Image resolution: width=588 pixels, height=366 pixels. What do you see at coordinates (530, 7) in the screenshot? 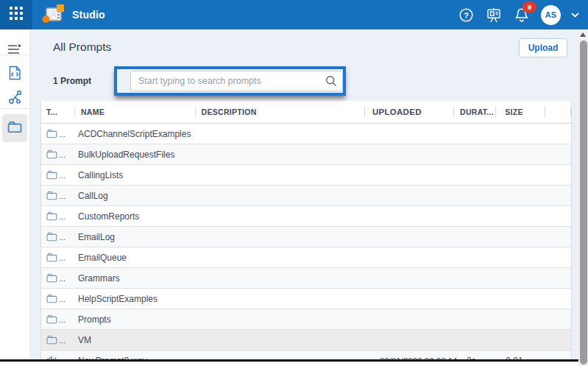
I see `notification-badge: 9` at bounding box center [530, 7].